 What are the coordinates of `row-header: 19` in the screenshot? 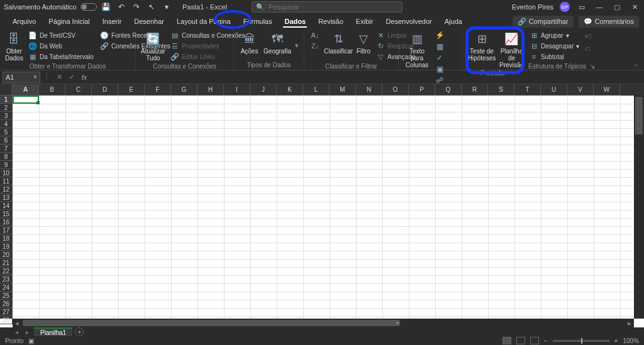 It's located at (6, 246).